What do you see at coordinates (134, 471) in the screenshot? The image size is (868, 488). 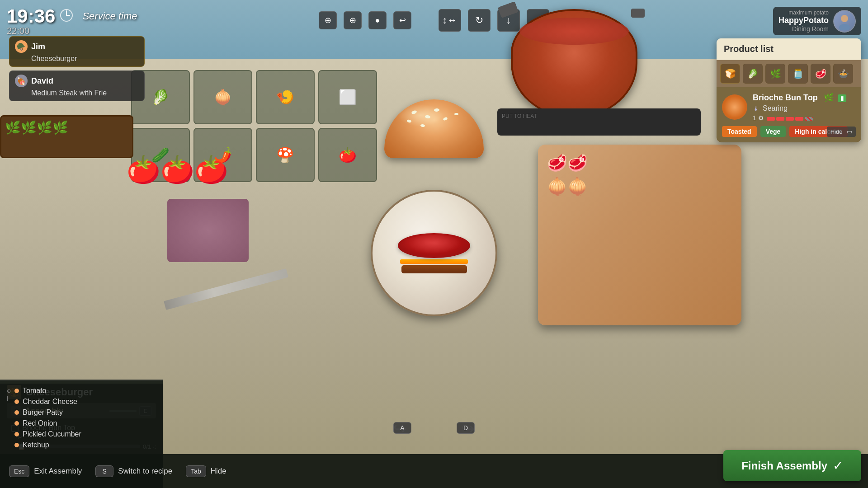 I see `ctrl-switch-recipe: S Switch to recipe` at bounding box center [134, 471].